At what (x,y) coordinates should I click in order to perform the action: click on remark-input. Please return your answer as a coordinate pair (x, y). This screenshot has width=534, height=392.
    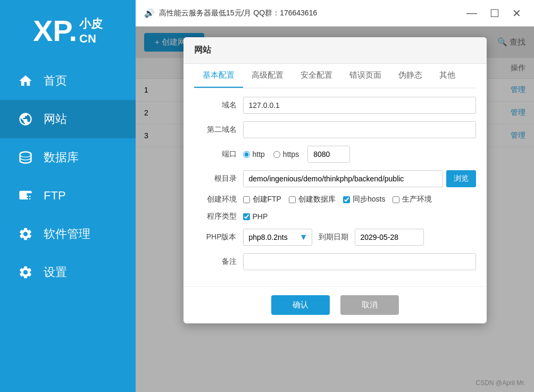
    Looking at the image, I should click on (360, 262).